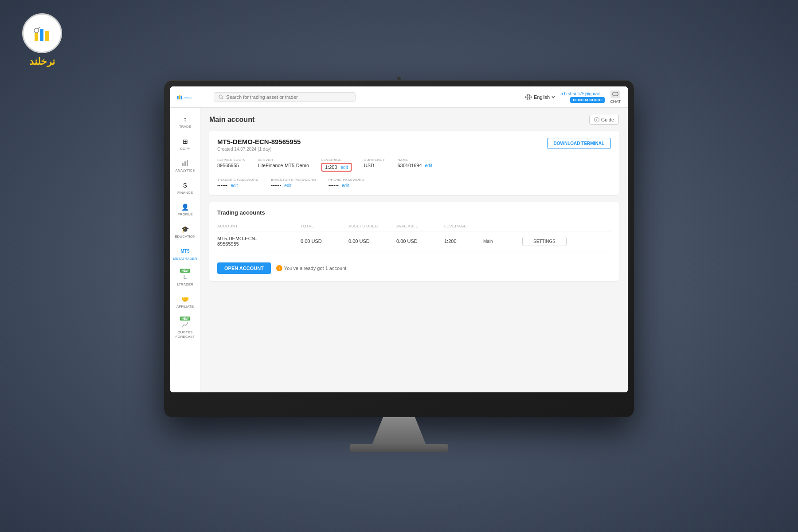 This screenshot has height=532, width=798. I want to click on analytics-label: ANALYTICS, so click(185, 171).